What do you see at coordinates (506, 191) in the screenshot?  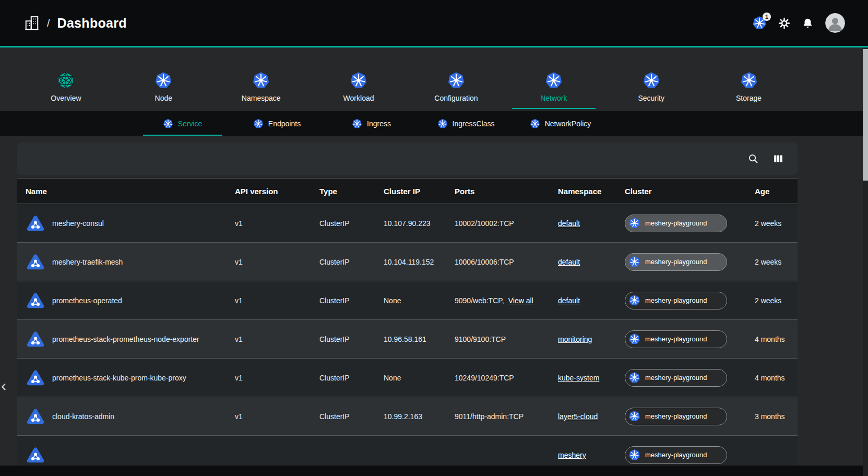 I see `column-header-ports: Ports` at bounding box center [506, 191].